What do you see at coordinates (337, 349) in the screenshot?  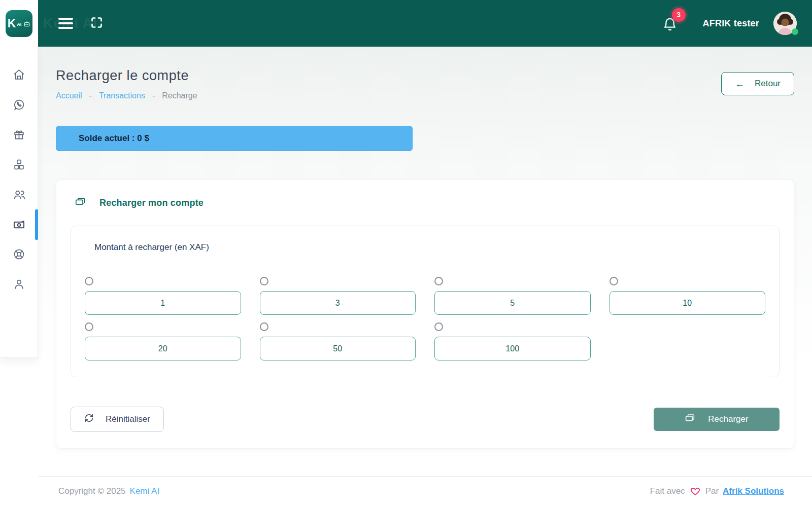 I see `amount-value: 50` at bounding box center [337, 349].